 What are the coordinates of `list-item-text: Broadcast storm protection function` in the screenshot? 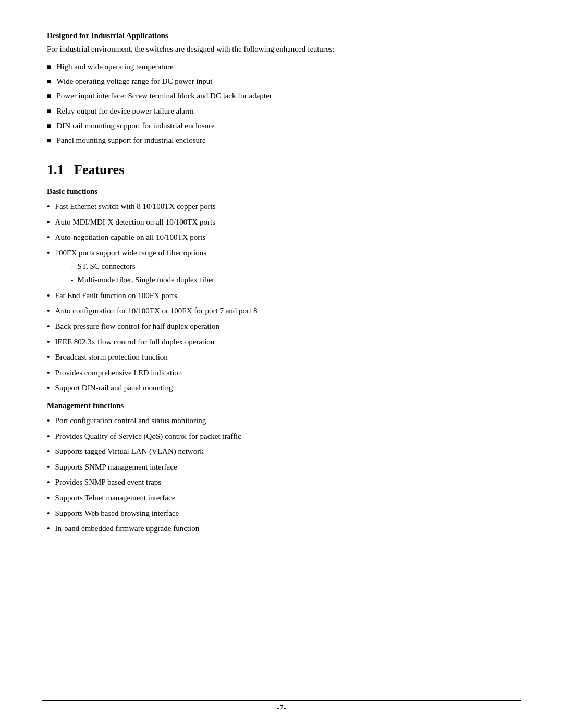 It's located at (112, 357).